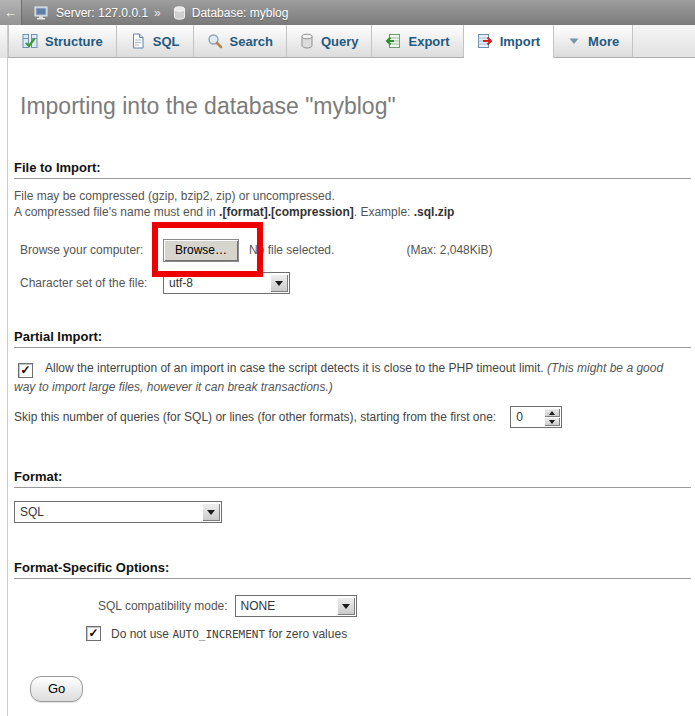  Describe the element at coordinates (485, 41) in the screenshot. I see `import-icon` at that location.